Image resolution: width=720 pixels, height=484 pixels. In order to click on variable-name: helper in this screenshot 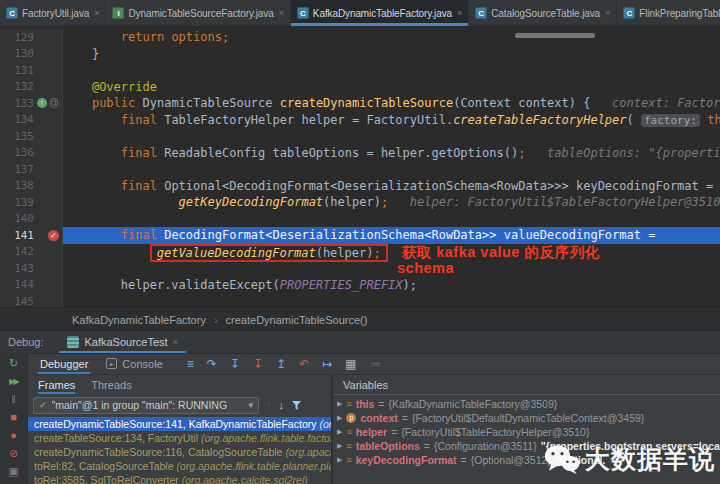, I will do `click(372, 432)`.